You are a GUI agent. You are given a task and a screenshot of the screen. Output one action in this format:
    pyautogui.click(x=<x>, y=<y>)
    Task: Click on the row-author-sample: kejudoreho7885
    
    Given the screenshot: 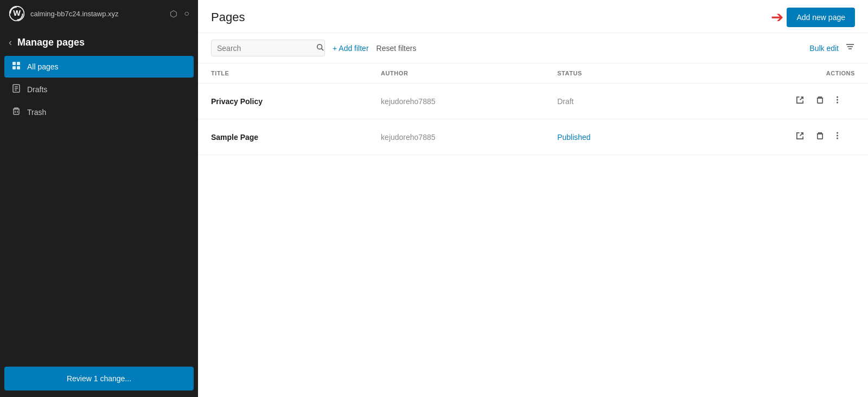 What is the action you would take?
    pyautogui.click(x=456, y=137)
    